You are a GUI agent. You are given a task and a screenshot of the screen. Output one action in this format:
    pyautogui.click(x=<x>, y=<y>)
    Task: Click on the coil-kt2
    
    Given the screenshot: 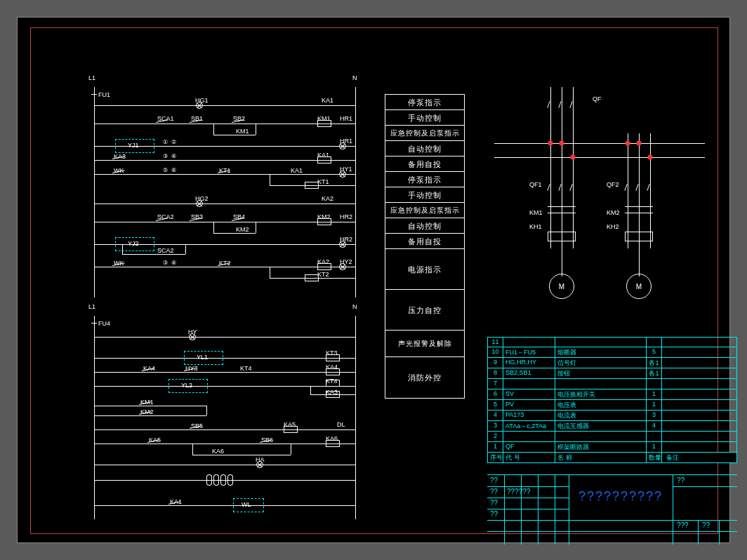 What is the action you would take?
    pyautogui.click(x=312, y=278)
    